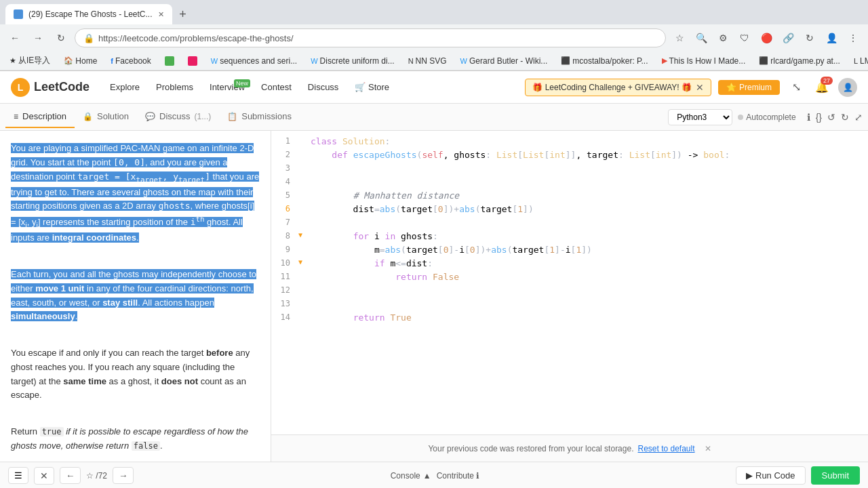 This screenshot has width=868, height=488. What do you see at coordinates (700, 117) in the screenshot?
I see `language-select: Python3 Python Java C++ JavaScript` at bounding box center [700, 117].